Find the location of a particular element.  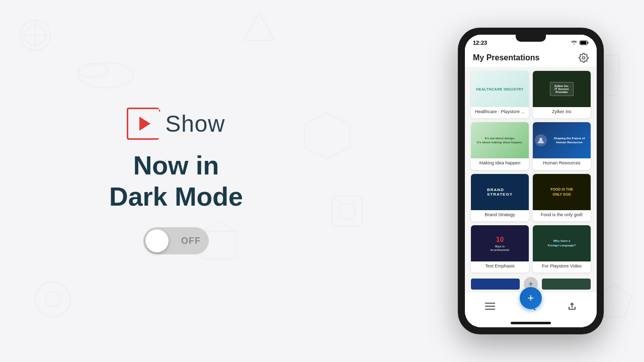

presentation-item-food: FOOD IS THEONLY GOD Food is the only god… is located at coordinates (561, 198).